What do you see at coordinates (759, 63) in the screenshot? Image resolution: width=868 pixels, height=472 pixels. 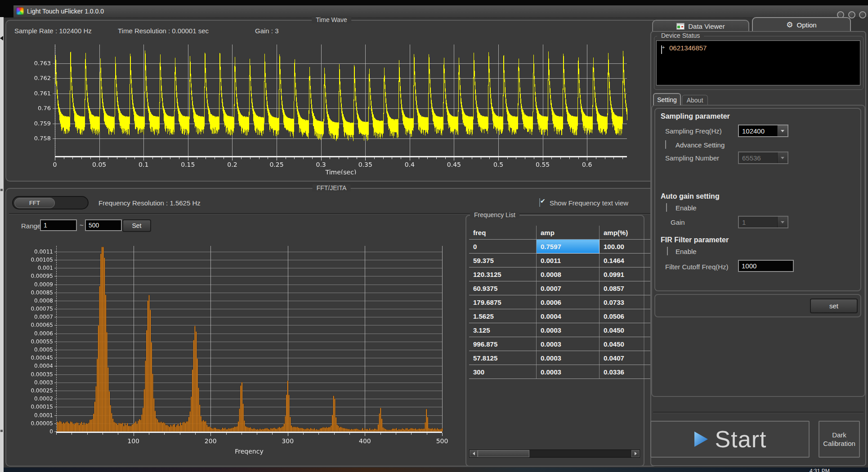 I see `device-status-group: Device Status + 0621346857` at bounding box center [759, 63].